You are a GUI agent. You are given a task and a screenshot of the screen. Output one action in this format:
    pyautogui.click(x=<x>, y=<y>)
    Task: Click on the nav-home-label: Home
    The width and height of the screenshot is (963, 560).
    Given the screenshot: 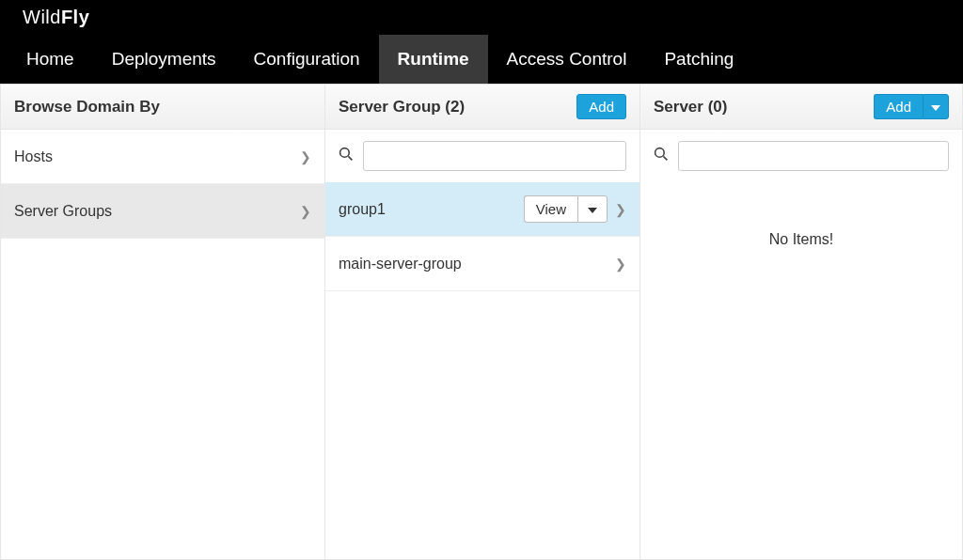 What is the action you would take?
    pyautogui.click(x=51, y=59)
    